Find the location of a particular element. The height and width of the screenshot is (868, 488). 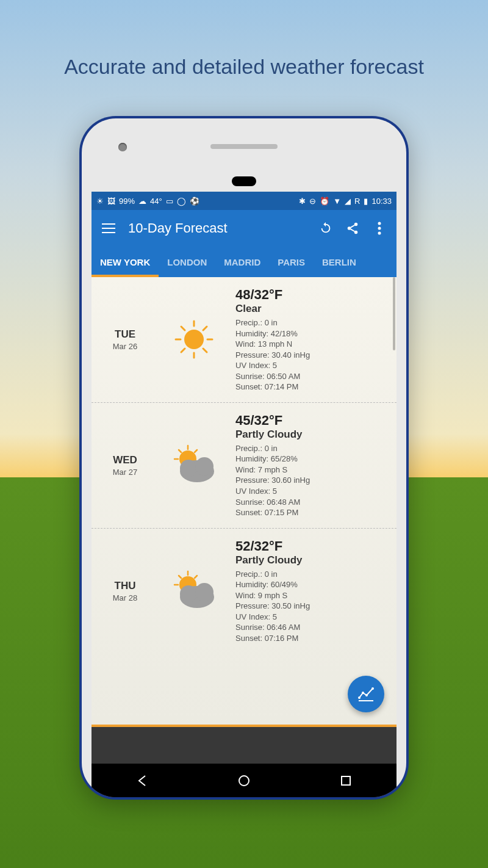

recents-button is located at coordinates (346, 781).